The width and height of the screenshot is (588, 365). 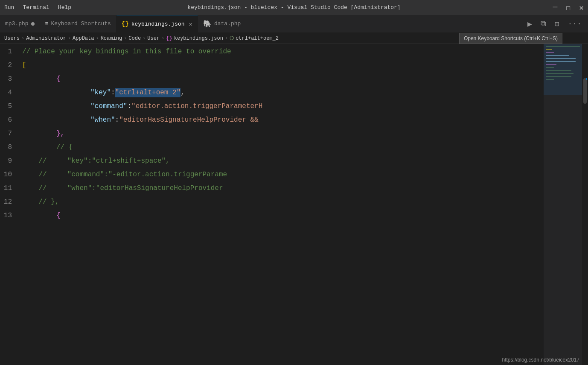 I want to click on tab-keybindings: {} keybindings.json ✕, so click(x=157, y=24).